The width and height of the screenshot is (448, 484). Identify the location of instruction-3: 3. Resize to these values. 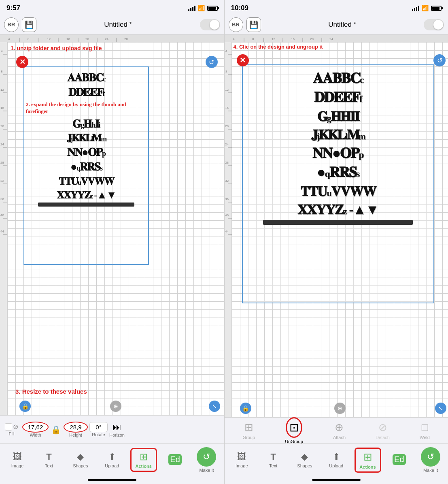
(51, 391).